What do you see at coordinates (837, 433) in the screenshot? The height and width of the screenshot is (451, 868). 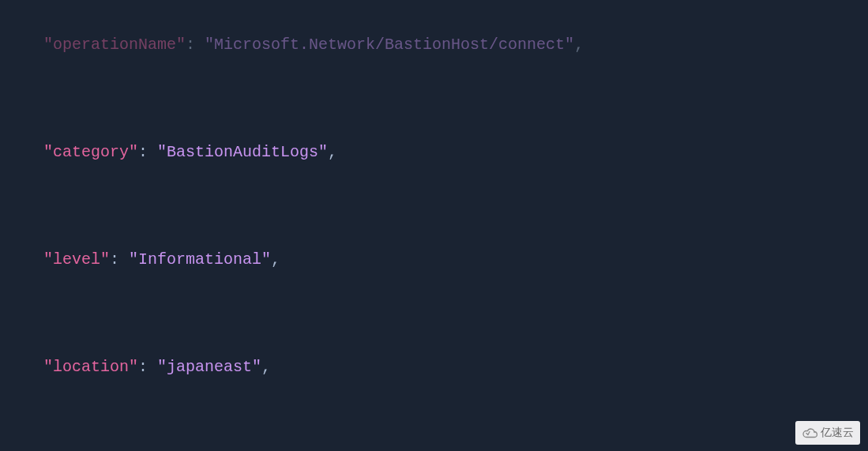 I see `watermark-text: 亿速云` at bounding box center [837, 433].